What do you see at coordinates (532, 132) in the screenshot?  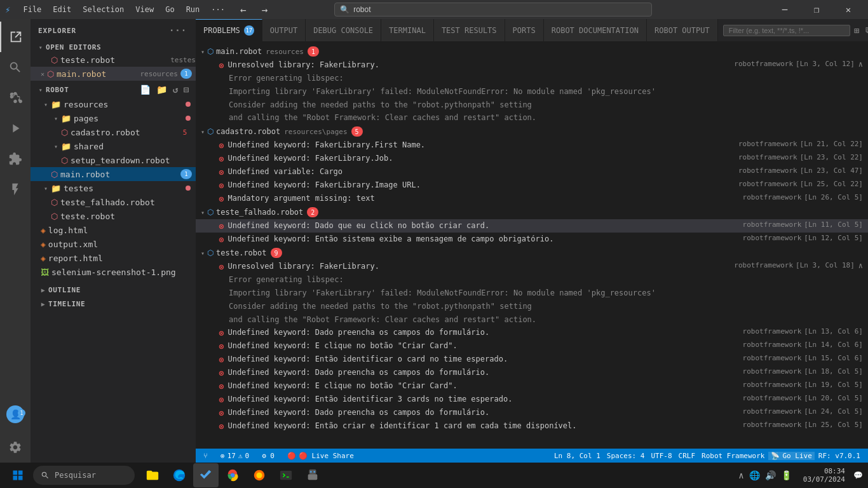 I see `cadastro-robot-group-header: ▾ ⬡ cadastro.robot resources\pages 5` at bounding box center [532, 132].